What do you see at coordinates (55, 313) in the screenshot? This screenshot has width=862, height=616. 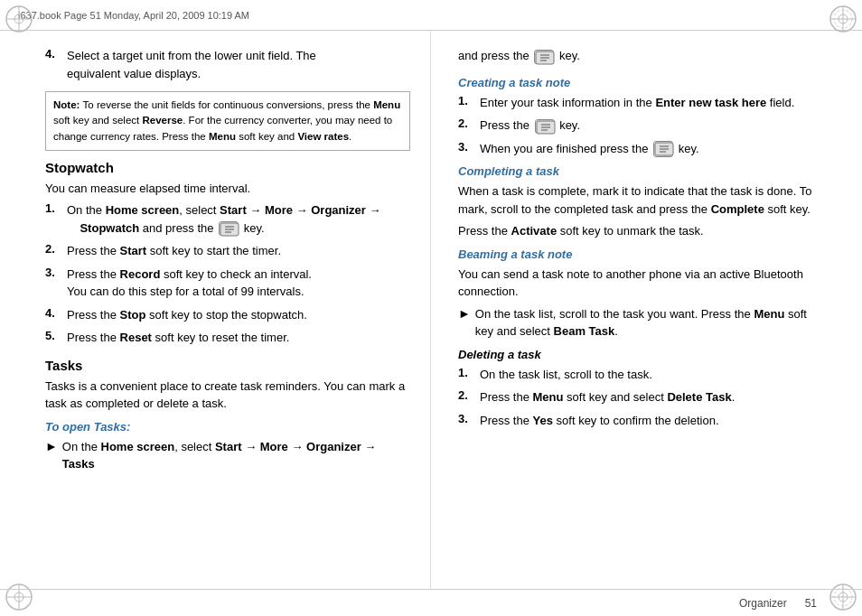 I see `sw-step-num-4: 4.` at bounding box center [55, 313].